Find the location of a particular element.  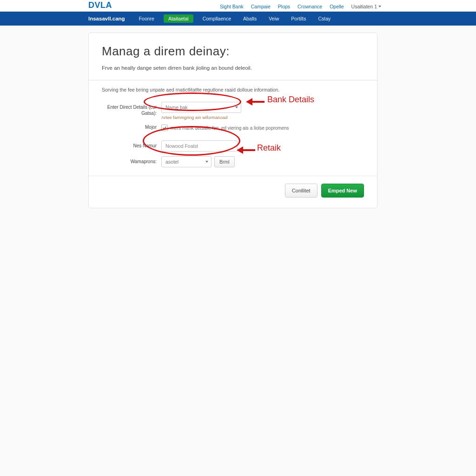

ctrl-new-name: Nowood Foalst is located at coordinates (263, 146).